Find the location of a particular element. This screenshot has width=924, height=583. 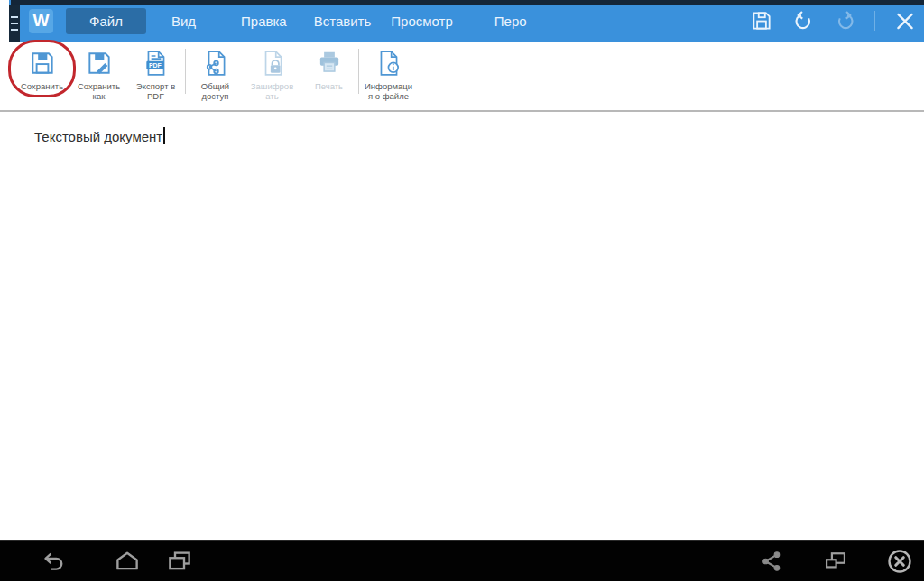

menu-item-view: Вид is located at coordinates (184, 22).